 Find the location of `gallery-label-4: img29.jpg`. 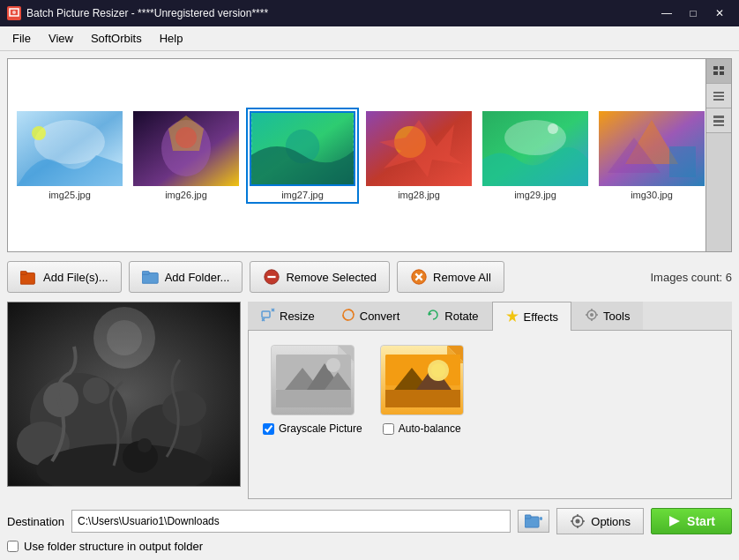

gallery-label-4: img29.jpg is located at coordinates (535, 195).